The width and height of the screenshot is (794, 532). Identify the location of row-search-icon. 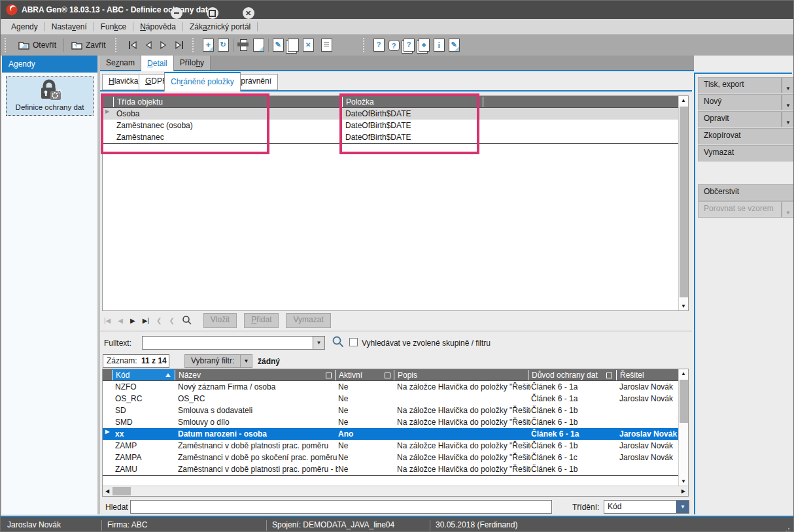
(187, 320).